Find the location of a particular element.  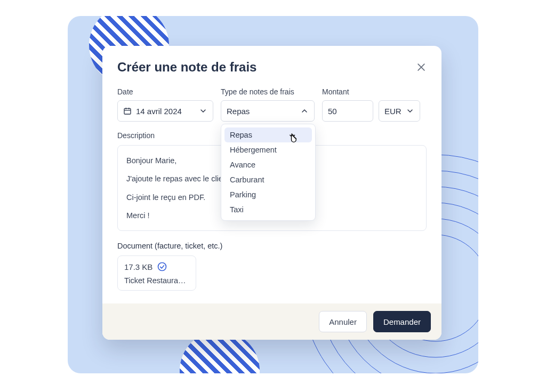

cancel-button-label: Annuler is located at coordinates (343, 322).